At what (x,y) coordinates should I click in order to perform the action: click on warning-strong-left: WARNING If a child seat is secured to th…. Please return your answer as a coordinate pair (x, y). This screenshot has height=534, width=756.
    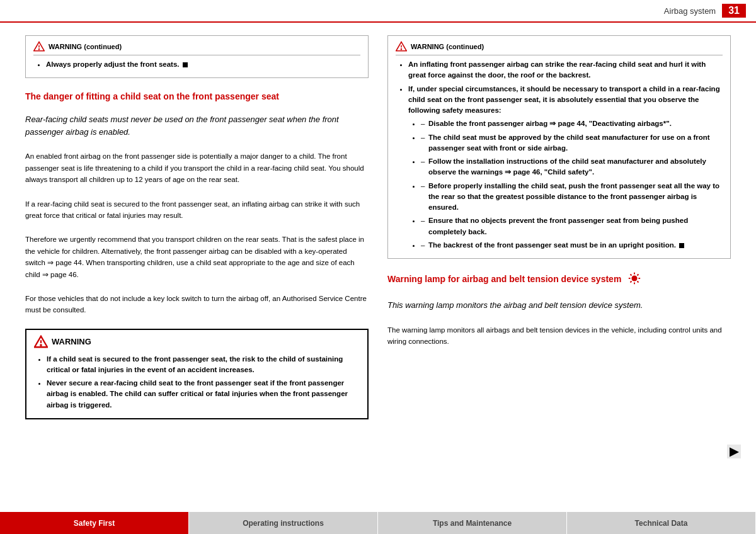
    Looking at the image, I should click on (197, 374).